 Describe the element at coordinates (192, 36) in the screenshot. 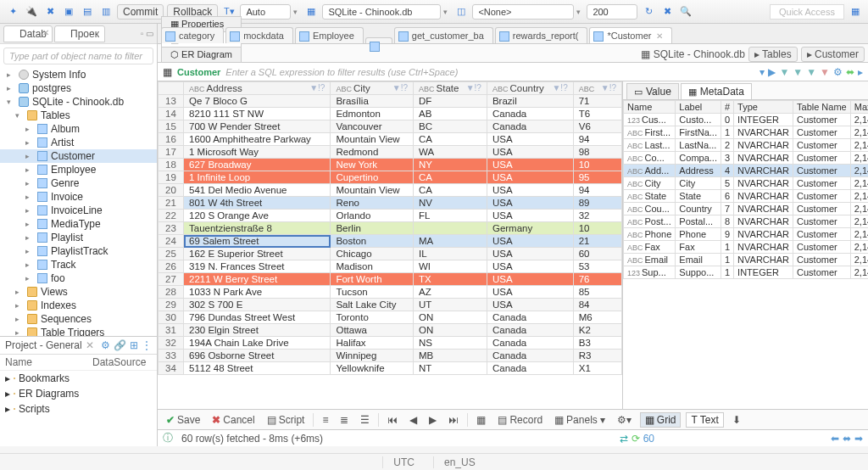

I see `editor-tab: category` at that location.